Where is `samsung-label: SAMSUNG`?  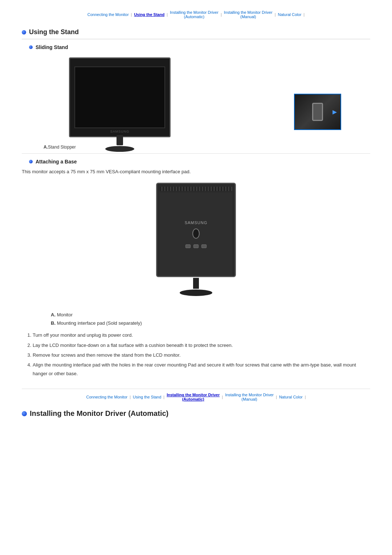 samsung-label: SAMSUNG is located at coordinates (120, 131).